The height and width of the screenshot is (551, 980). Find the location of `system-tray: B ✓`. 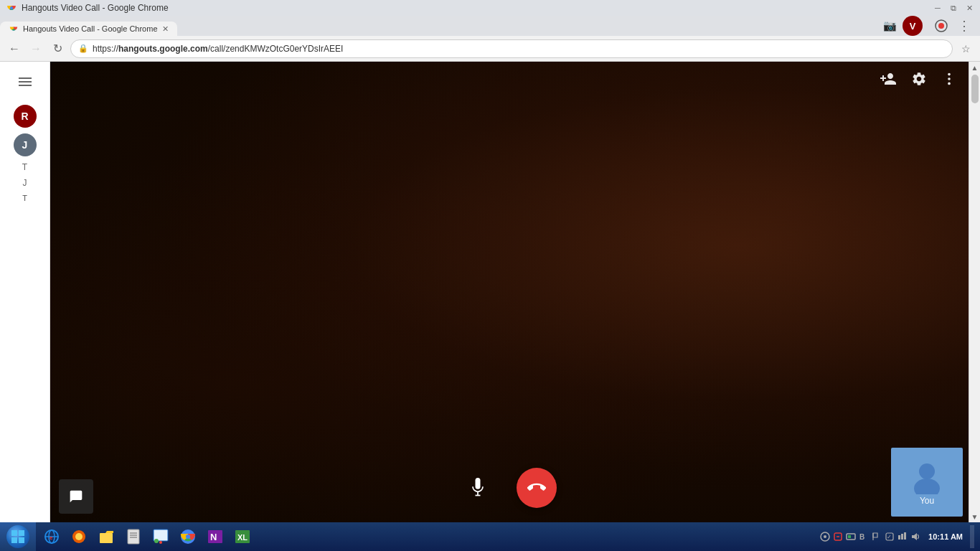

system-tray: B ✓ is located at coordinates (870, 537).